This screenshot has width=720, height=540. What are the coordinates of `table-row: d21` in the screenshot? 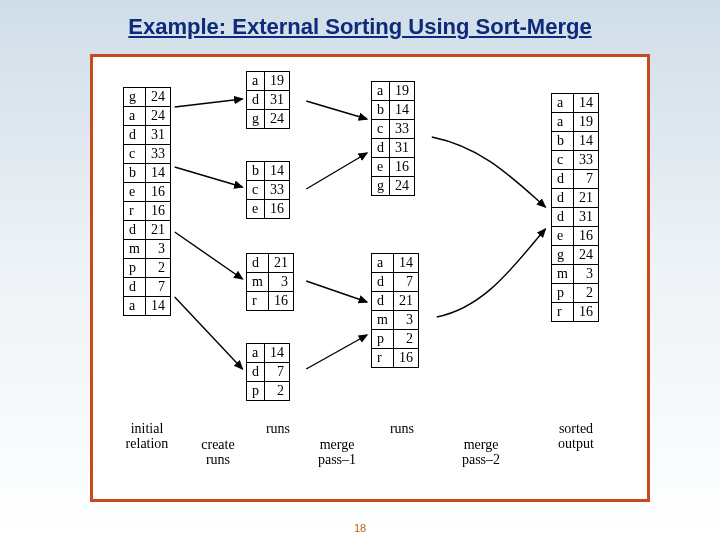 It's located at (576, 198).